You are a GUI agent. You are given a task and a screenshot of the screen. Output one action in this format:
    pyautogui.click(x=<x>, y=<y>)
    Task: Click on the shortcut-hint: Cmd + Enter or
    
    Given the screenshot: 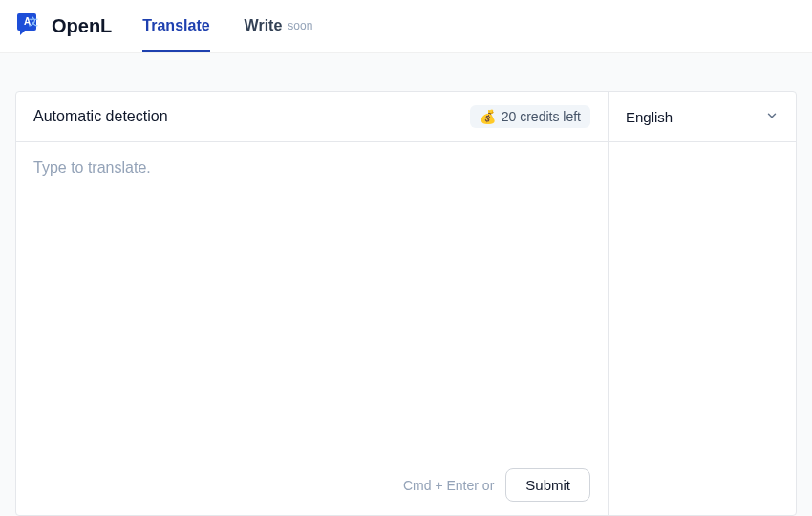 What is the action you would take?
    pyautogui.click(x=449, y=485)
    